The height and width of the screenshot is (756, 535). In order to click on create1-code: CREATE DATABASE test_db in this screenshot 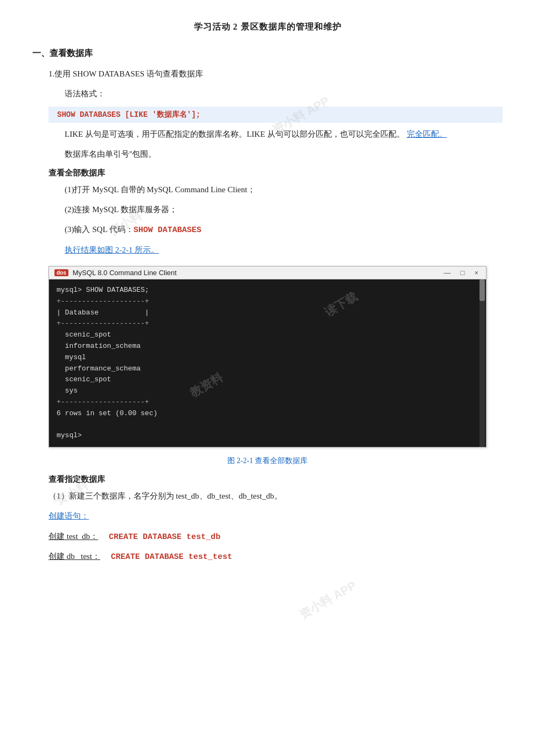, I will do `click(165, 537)`.